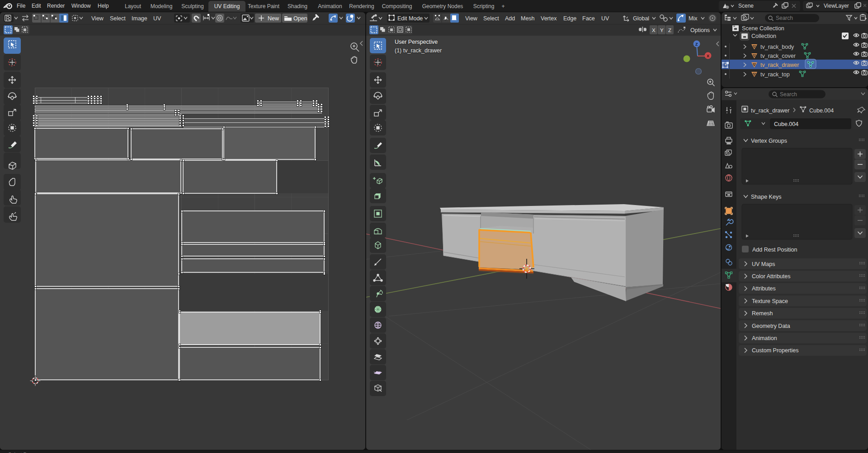  Describe the element at coordinates (775, 350) in the screenshot. I see `svg-text: Custom Properties` at that location.